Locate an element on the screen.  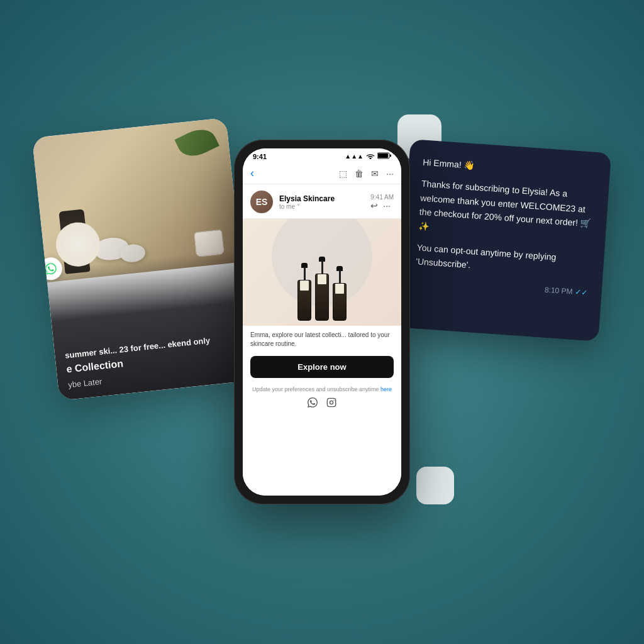
status-right-icons: ▲▲▲ is located at coordinates (368, 156).